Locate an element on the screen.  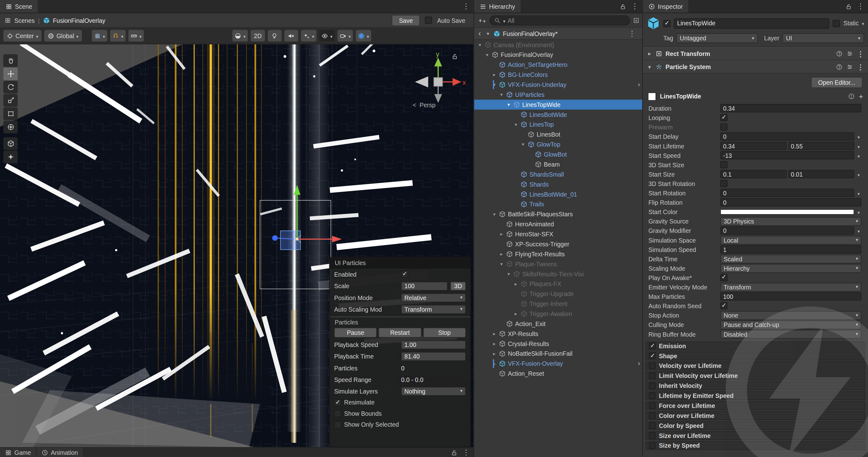
hierarchy-item: ▾ LinesTop is located at coordinates (558, 124).